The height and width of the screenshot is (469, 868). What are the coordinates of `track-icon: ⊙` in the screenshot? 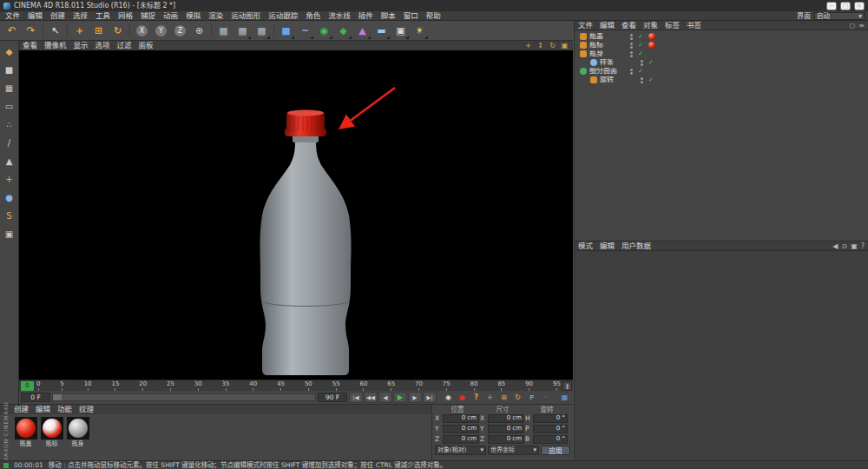 It's located at (844, 247).